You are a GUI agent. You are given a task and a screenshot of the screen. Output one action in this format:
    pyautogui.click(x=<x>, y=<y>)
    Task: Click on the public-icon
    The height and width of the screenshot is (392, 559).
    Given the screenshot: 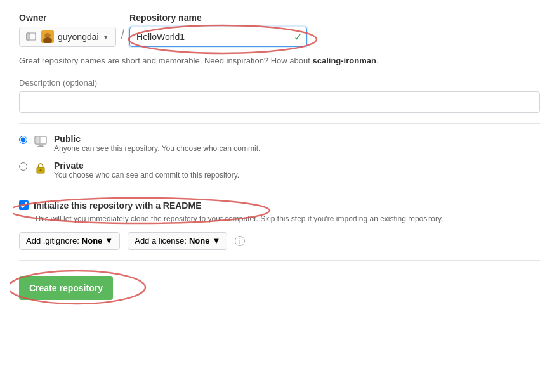 What is the action you would take?
    pyautogui.click(x=41, y=141)
    